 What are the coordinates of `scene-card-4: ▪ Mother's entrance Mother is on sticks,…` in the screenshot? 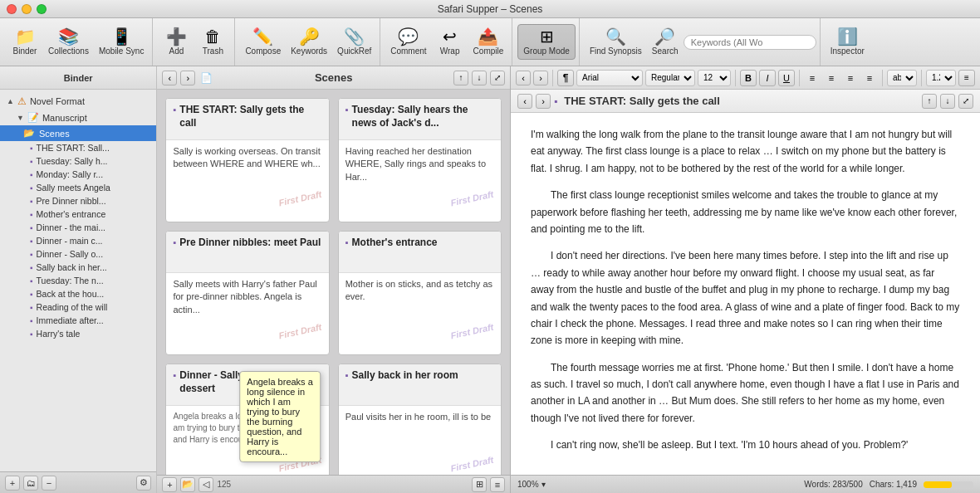 It's located at (420, 293).